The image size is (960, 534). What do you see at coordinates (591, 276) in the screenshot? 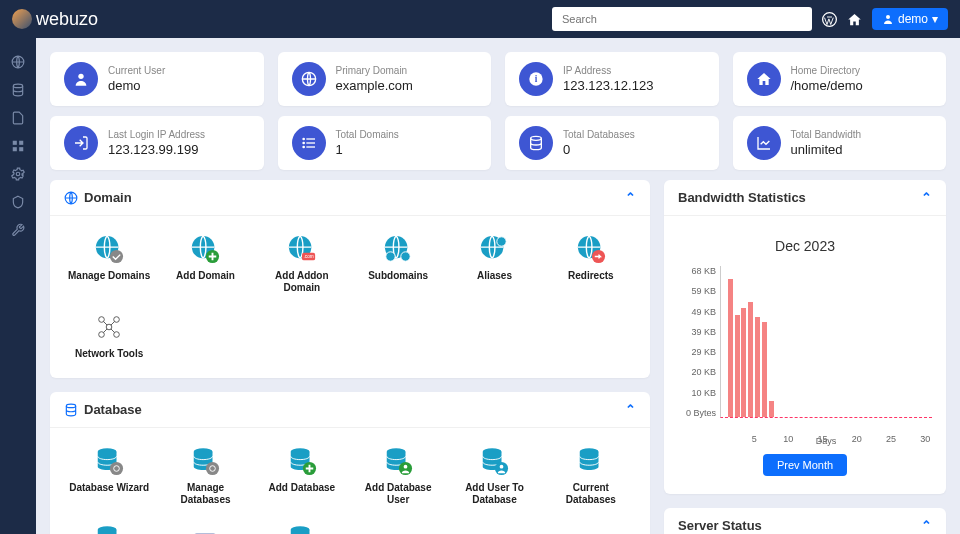
I see `app-label: Redirects` at bounding box center [591, 276].